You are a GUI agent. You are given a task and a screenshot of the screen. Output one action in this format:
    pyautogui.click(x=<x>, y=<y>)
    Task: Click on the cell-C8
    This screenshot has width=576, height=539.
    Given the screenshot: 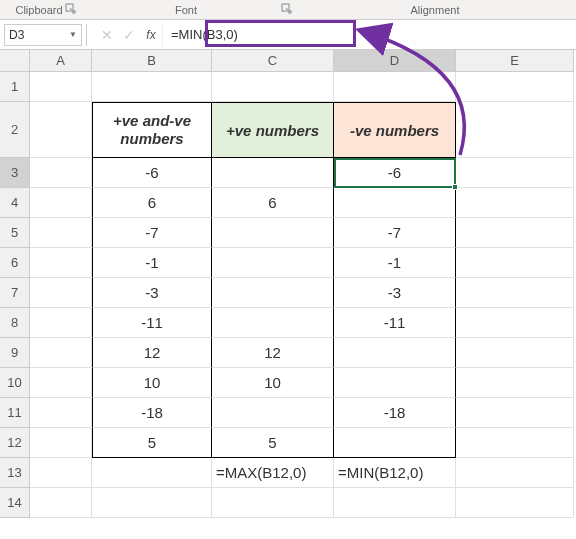 What is the action you would take?
    pyautogui.click(x=273, y=323)
    